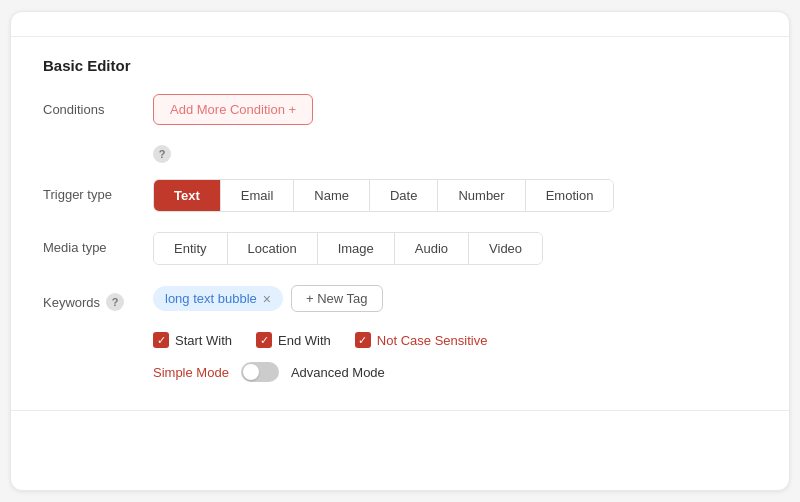 Image resolution: width=800 pixels, height=502 pixels. I want to click on conditions-row: Conditions Add More Condition +, so click(400, 110).